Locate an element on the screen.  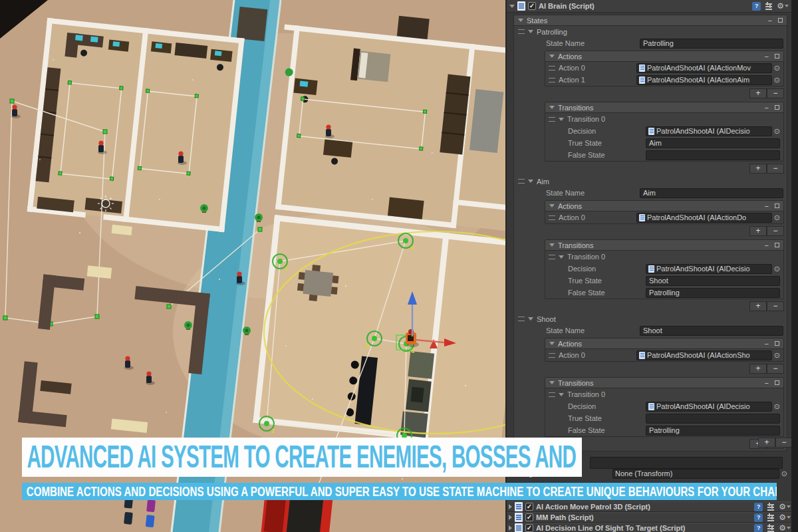
state-foldout-row: Patrolling is located at coordinates (650, 32).